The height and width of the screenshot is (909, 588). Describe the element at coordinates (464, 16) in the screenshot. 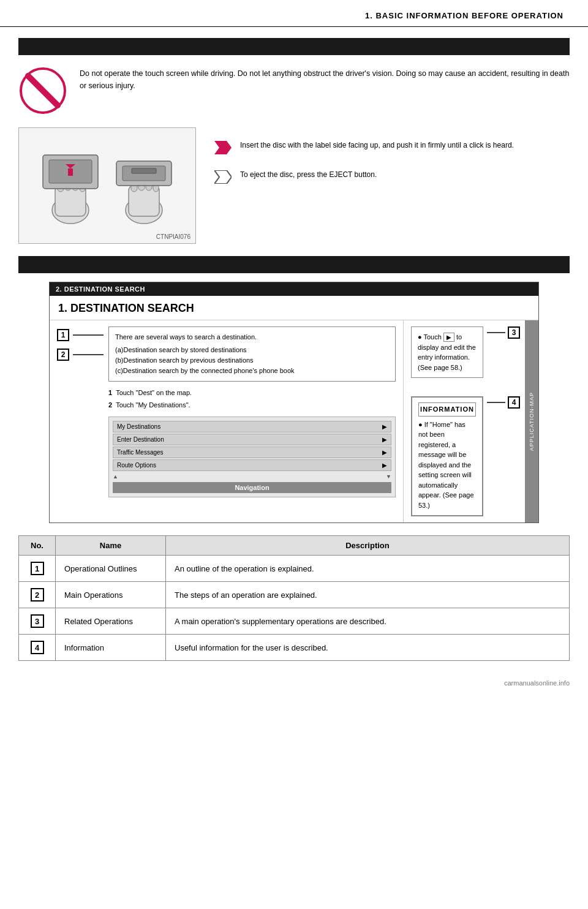

I see `header-title: 1. BASIC INFORMATION BEFORE OPERATION` at that location.